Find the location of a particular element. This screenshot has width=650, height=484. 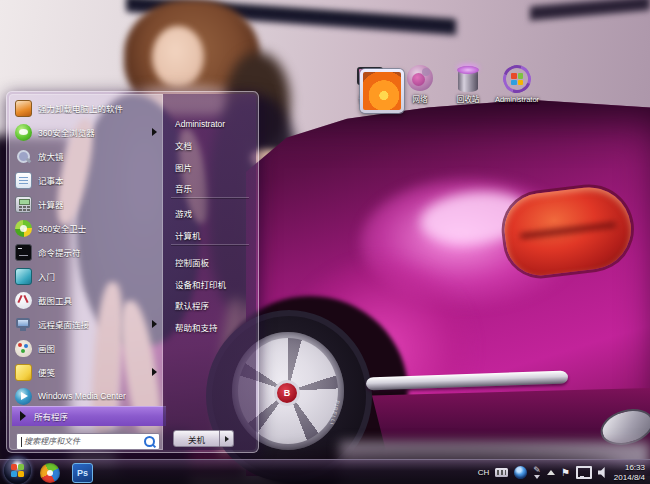

menu-item-snipping-tool: 截图工具 is located at coordinates (86, 300).